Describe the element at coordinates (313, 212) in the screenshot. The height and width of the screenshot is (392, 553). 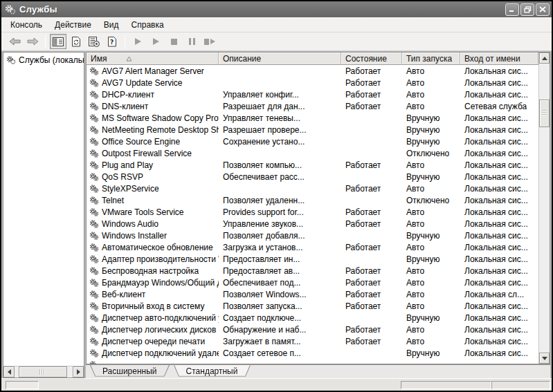
I see `table-row: VMware Tools Service Provides support fo…` at that location.